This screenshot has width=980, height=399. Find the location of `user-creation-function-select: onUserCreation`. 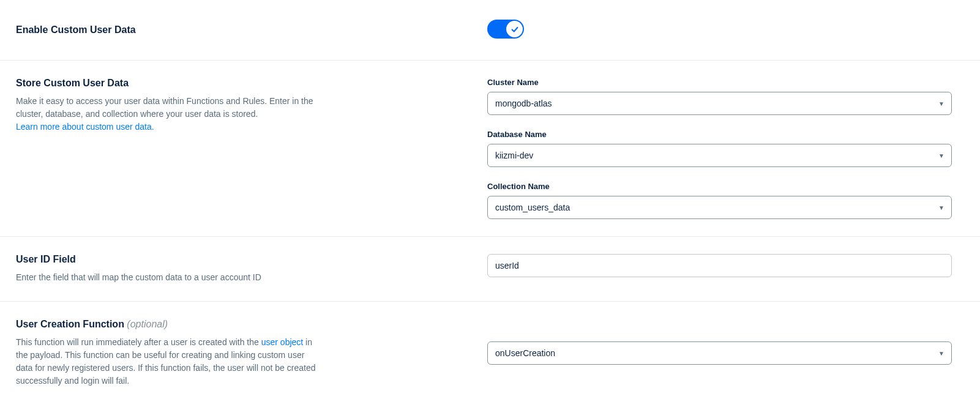

user-creation-function-select: onUserCreation is located at coordinates (720, 353).